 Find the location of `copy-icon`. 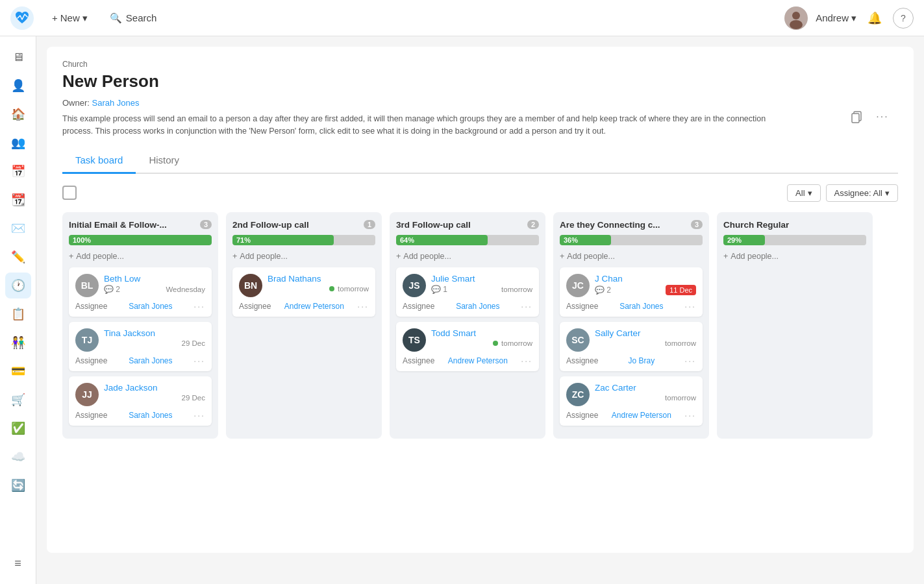

copy-icon is located at coordinates (856, 117).